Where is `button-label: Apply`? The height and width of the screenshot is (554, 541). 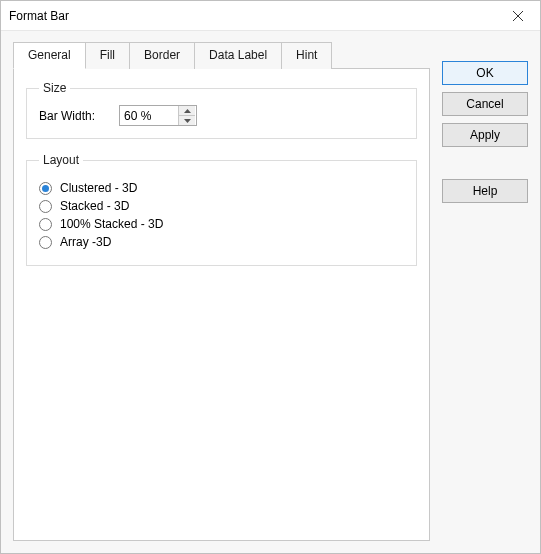 button-label: Apply is located at coordinates (485, 135).